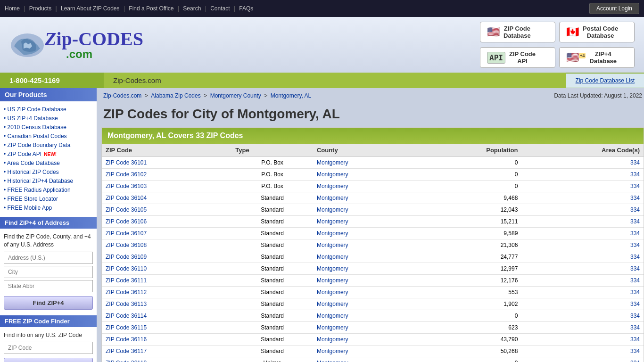 The width and height of the screenshot is (644, 362). What do you see at coordinates (37, 145) in the screenshot?
I see `boundary-link: • ZIP Code Boundary Data` at bounding box center [37, 145].